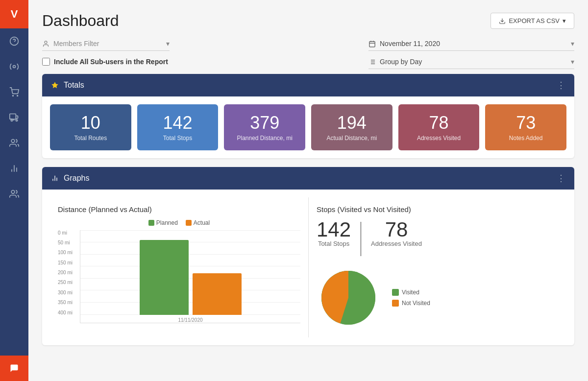  Describe the element at coordinates (168, 44) in the screenshot. I see `members-filter-arrow-icon: ▾` at that location.